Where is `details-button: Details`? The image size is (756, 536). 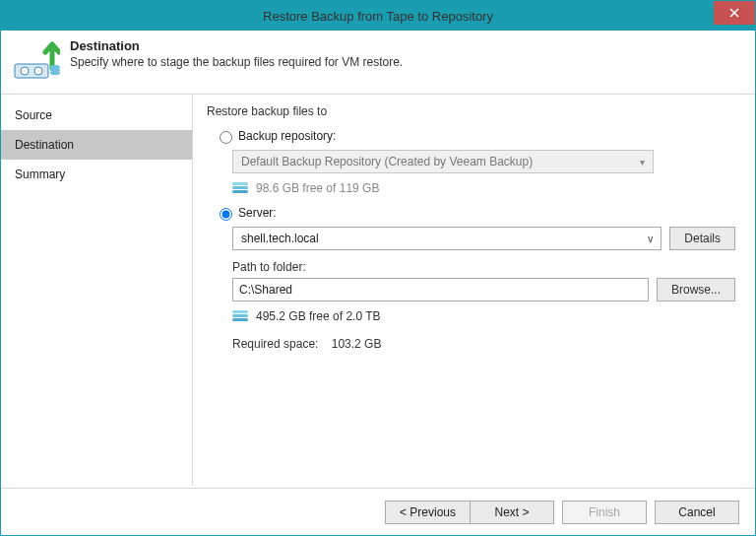 details-button: Details is located at coordinates (703, 238).